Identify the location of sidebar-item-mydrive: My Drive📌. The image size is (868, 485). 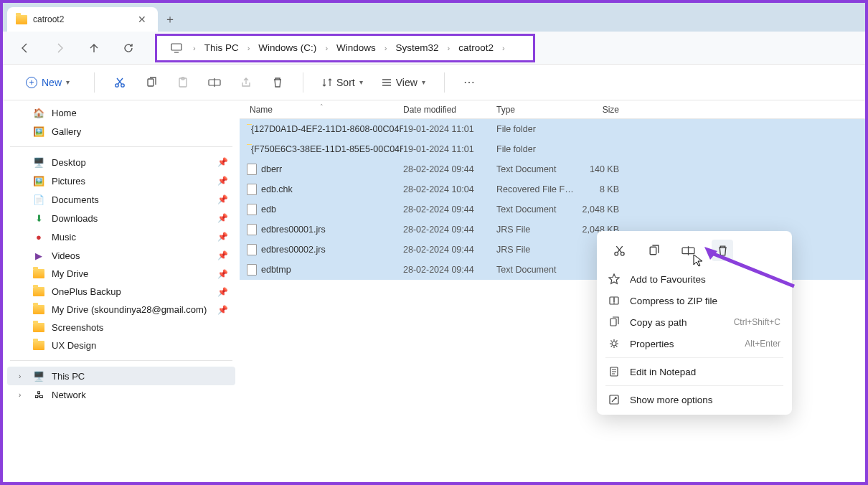
(121, 274).